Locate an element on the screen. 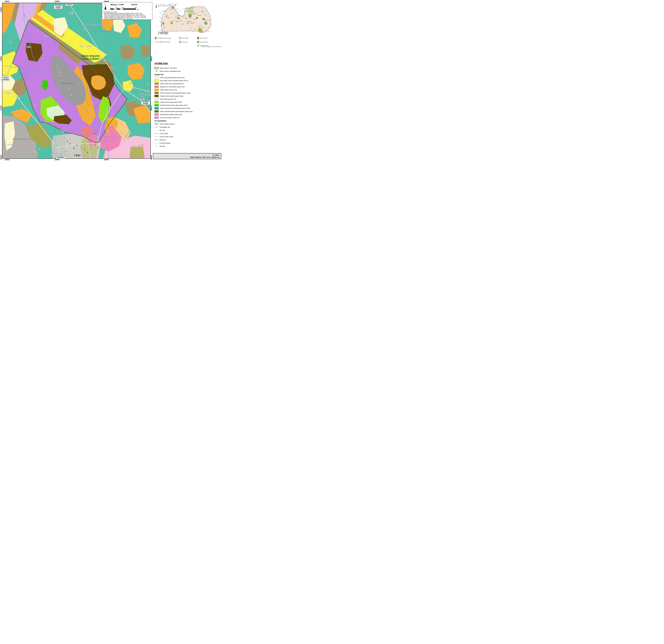 This screenshot has height=644, width=664. inset-city-label: SMILTENE is located at coordinates (194, 14).